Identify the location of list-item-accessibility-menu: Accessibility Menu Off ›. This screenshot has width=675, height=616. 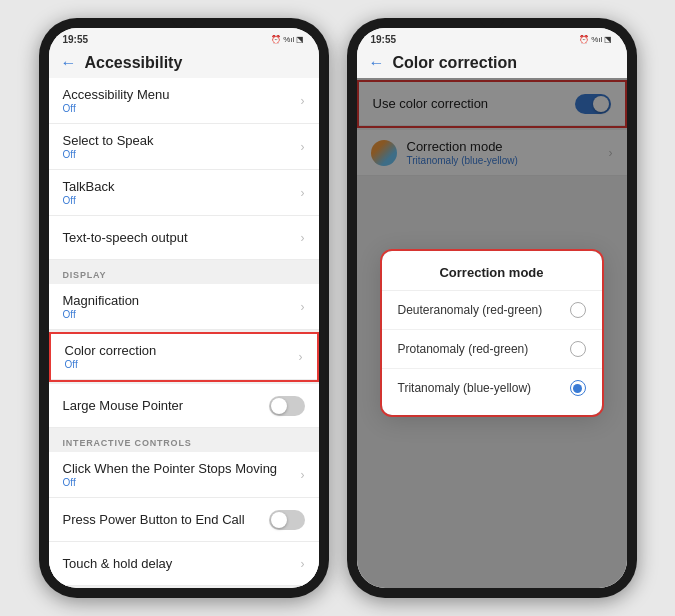
(184, 101).